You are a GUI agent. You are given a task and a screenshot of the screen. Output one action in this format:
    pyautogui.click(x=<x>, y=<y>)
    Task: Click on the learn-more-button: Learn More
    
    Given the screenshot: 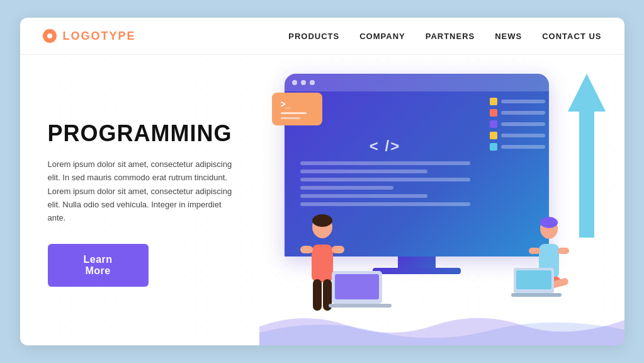 What is the action you would take?
    pyautogui.click(x=98, y=265)
    